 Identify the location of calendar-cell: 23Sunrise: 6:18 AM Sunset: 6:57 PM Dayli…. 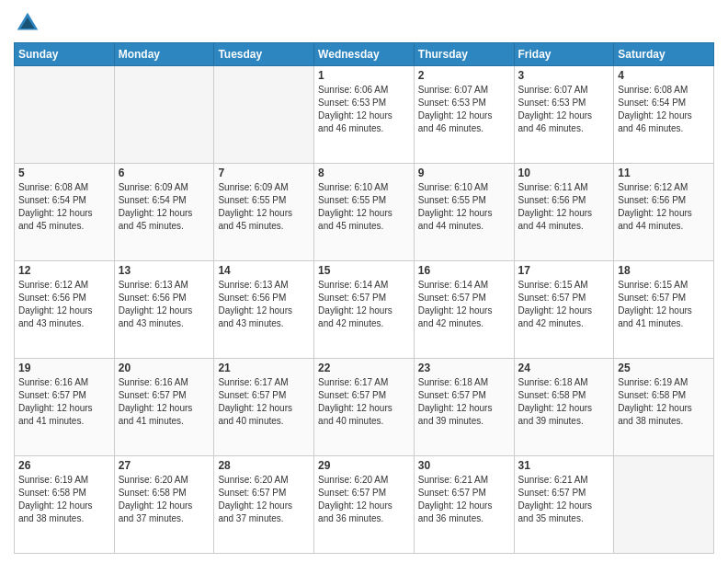
(463, 408).